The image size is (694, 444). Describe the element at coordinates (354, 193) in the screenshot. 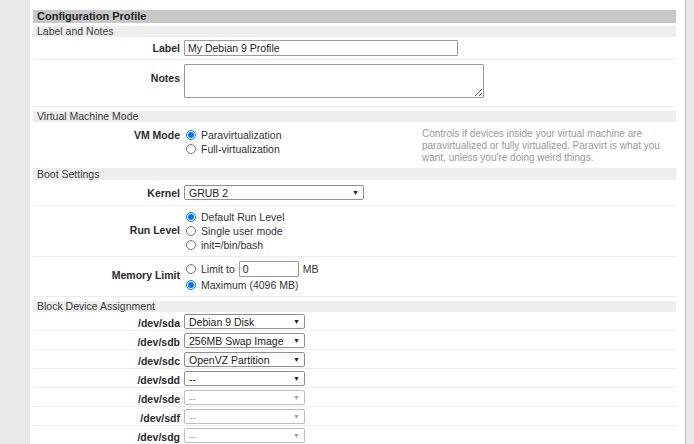

I see `kernel-row: Kernel GRUB 2 ▼` at that location.